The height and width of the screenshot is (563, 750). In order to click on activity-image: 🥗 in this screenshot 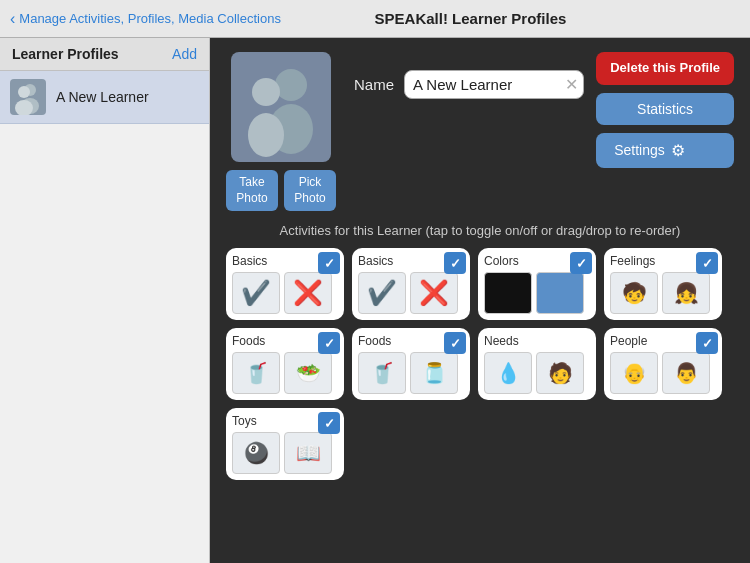, I will do `click(308, 373)`.